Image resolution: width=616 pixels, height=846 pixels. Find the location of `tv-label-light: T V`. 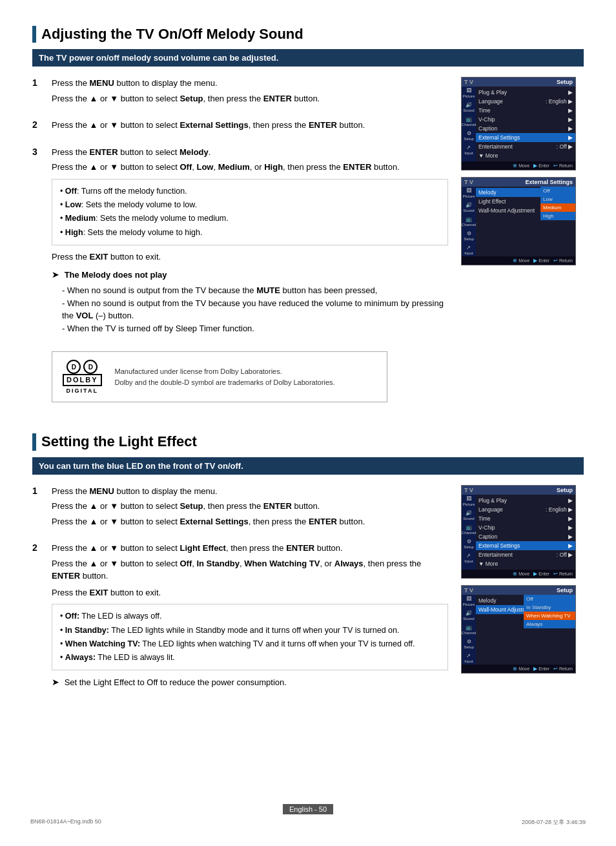

tv-label-light: T V is located at coordinates (469, 590).